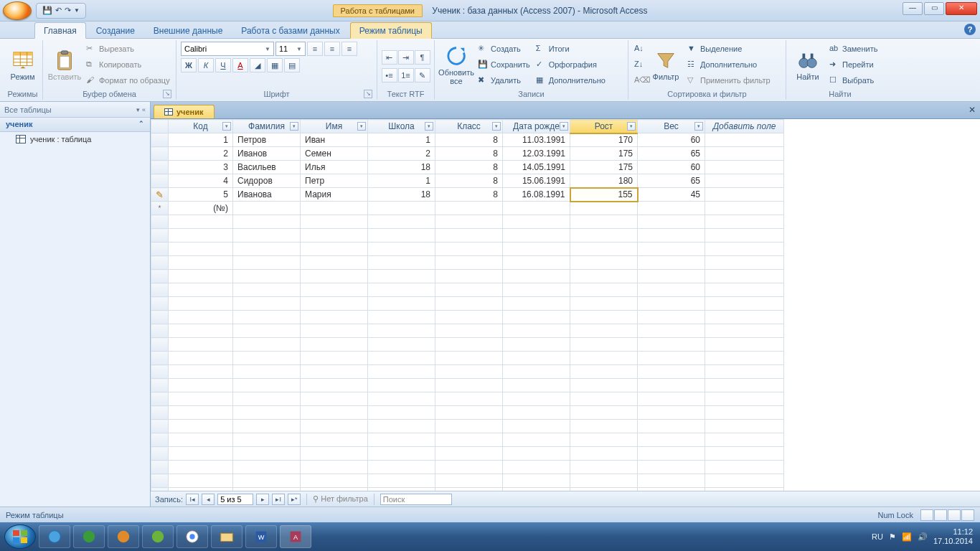 The image size is (980, 551). Describe the element at coordinates (941, 515) in the screenshot. I see `view-pivot-button` at that location.